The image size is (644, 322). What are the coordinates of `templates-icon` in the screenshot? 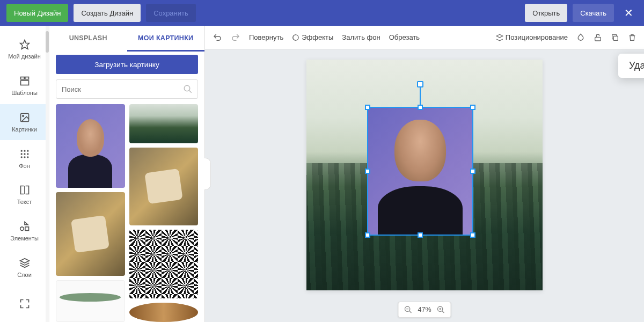 It's located at (25, 81).